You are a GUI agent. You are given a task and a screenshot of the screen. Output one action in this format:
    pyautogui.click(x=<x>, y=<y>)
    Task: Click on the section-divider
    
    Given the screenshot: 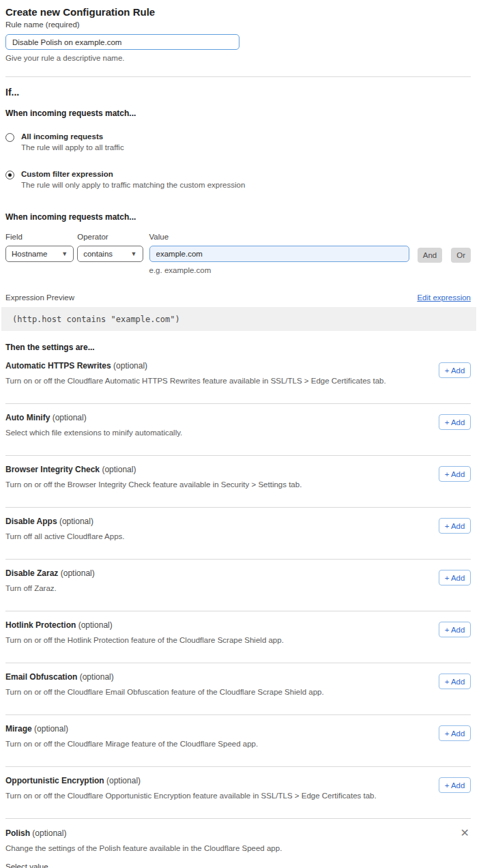 What is the action you would take?
    pyautogui.click(x=238, y=76)
    